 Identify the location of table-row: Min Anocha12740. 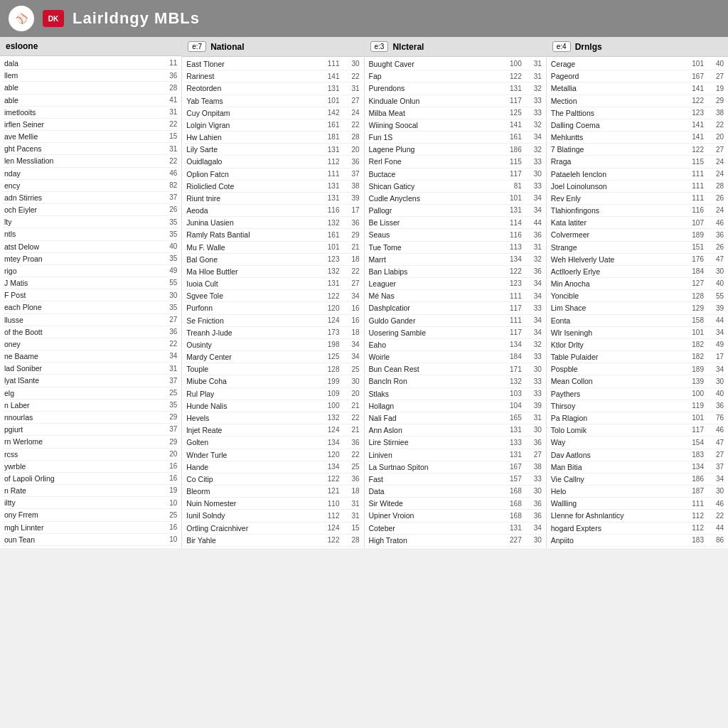
(637, 284).